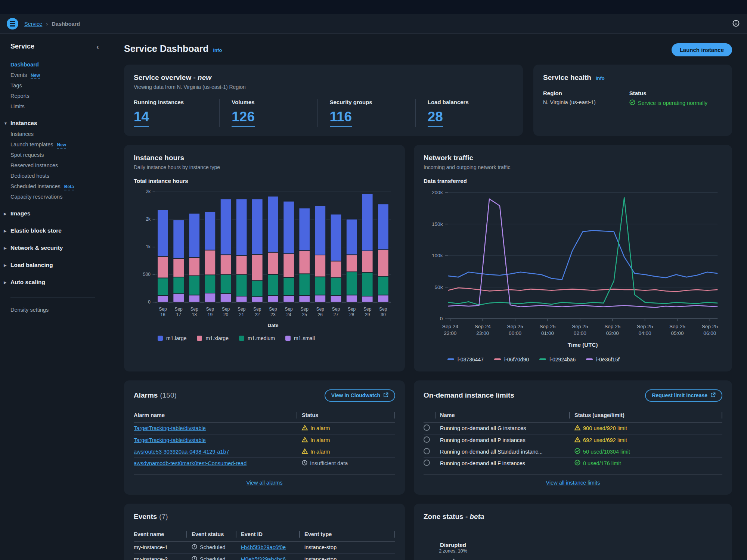 The image size is (747, 560). I want to click on svg-text: Sep23, so click(273, 312).